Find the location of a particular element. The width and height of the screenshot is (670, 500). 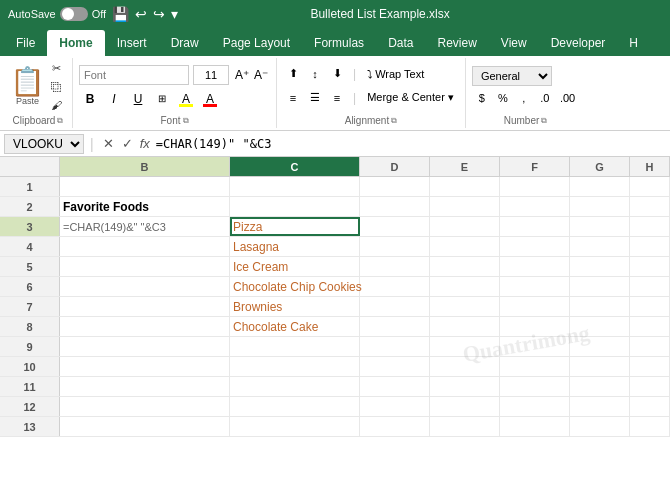

cell-h8 is located at coordinates (650, 326).